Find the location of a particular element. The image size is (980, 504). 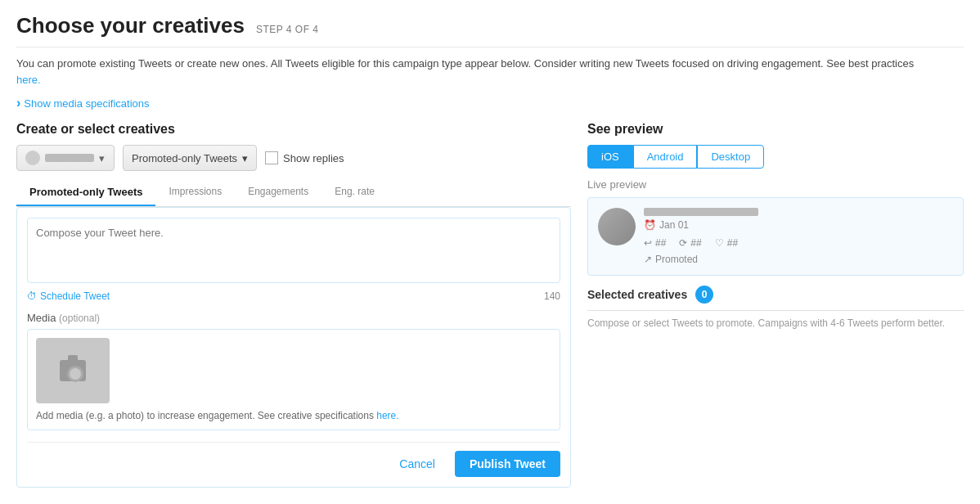

clock-small-icon: ⏰ is located at coordinates (650, 225).